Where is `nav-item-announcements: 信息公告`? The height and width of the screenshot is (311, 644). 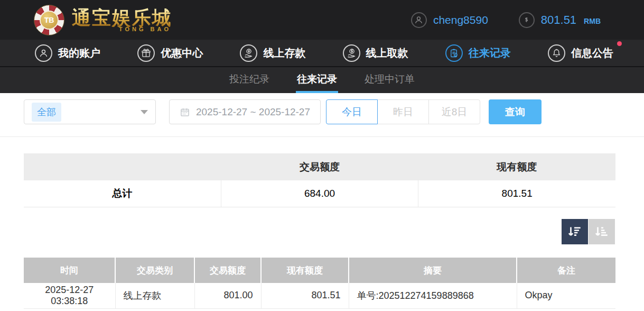 nav-item-announcements: 信息公告 is located at coordinates (581, 53).